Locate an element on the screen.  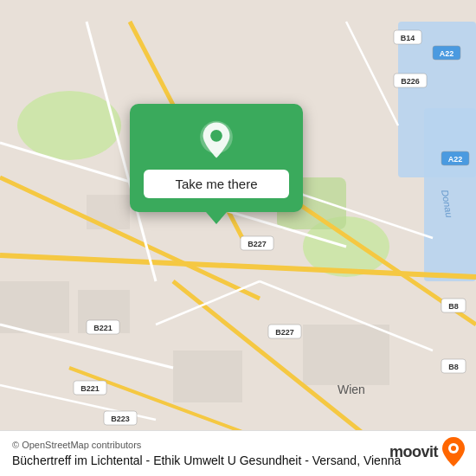
moovit-pin-icon is located at coordinates (453, 452).